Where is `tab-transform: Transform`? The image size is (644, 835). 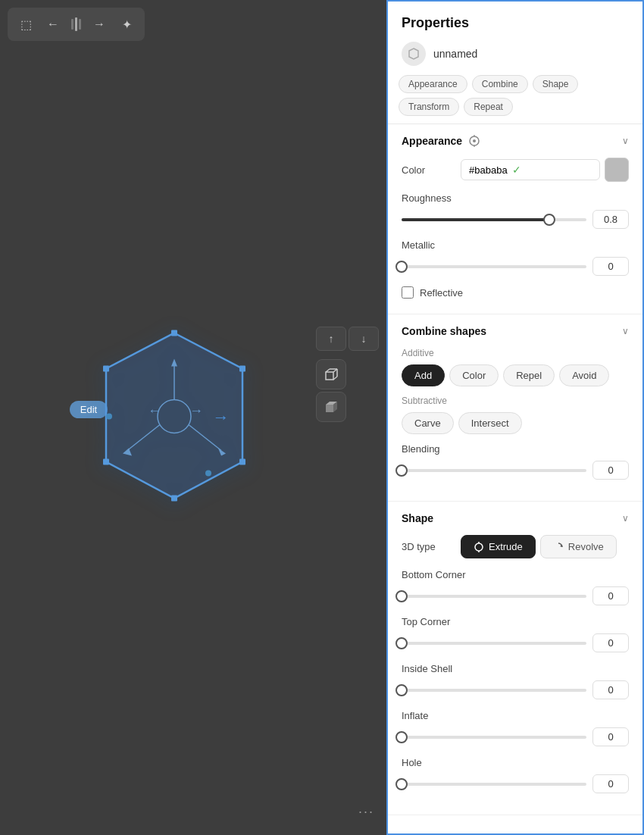
tab-transform: Transform is located at coordinates (429, 107).